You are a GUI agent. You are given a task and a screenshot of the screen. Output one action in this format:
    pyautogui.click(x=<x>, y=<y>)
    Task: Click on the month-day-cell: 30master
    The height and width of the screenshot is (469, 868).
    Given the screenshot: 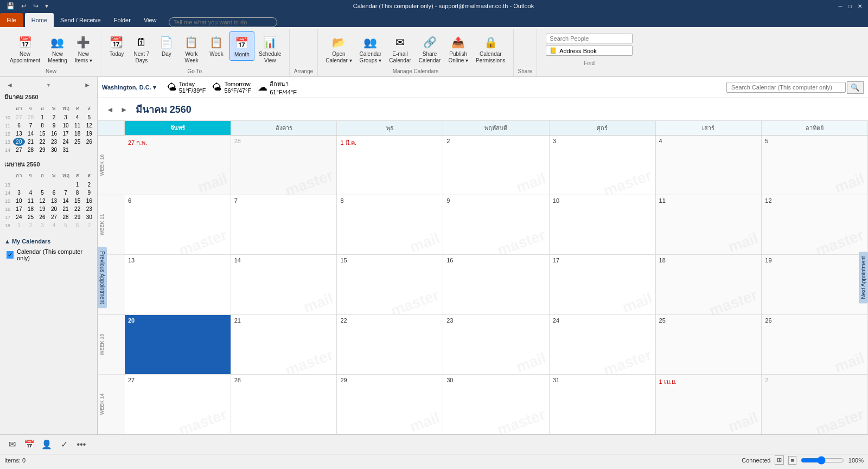 What is the action you would take?
    pyautogui.click(x=496, y=404)
    